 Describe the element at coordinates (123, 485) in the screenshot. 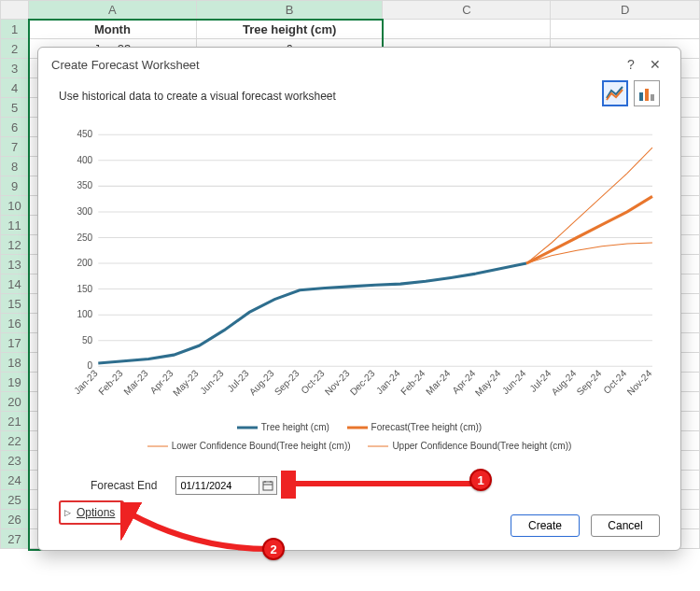

I see `forecast-end-label: Forecast End` at that location.